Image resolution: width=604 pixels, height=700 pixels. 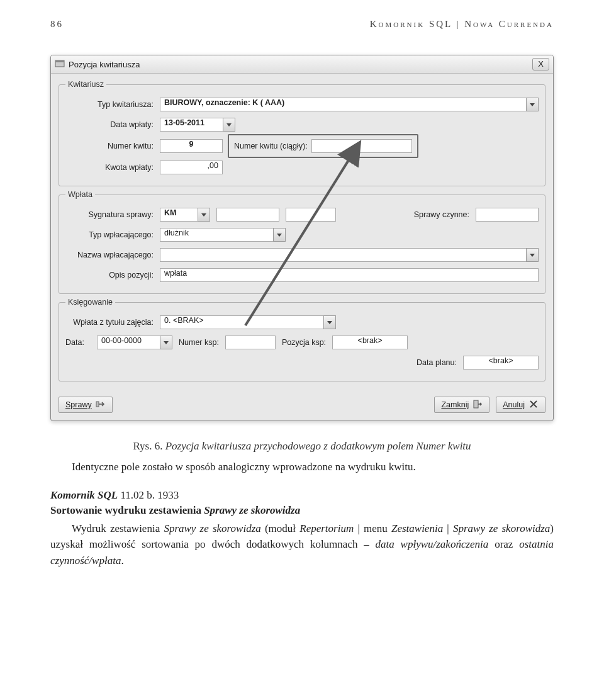 What do you see at coordinates (101, 405) in the screenshot?
I see `hand-pointer-icon` at bounding box center [101, 405].